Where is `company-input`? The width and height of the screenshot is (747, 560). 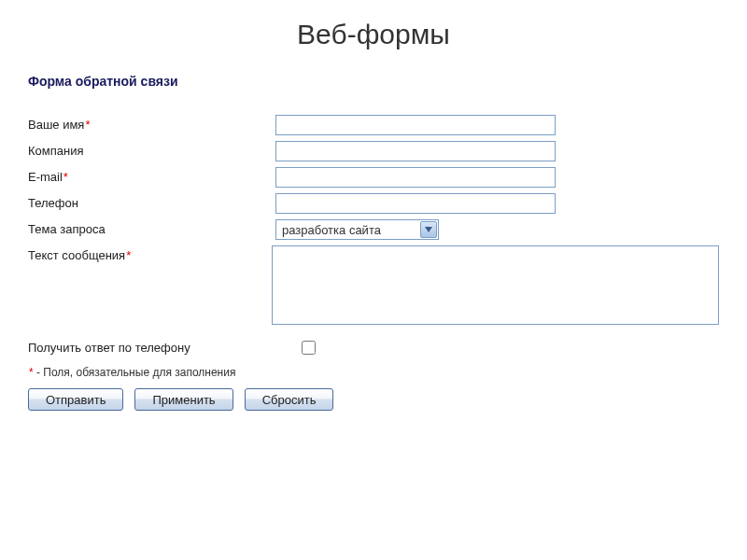
company-input is located at coordinates (416, 151).